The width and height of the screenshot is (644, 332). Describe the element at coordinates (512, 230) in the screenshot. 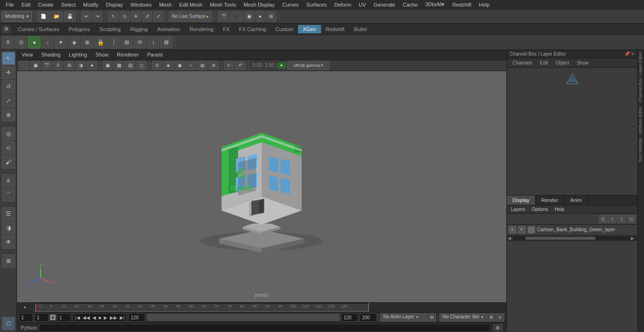

I see `layer-visibility-btn: V` at that location.